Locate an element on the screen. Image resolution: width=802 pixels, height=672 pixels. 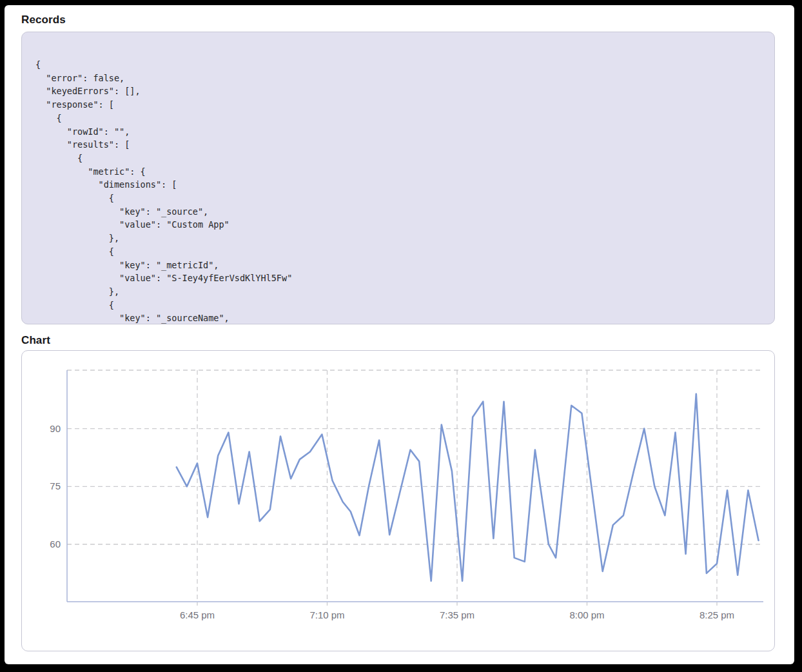
x-tick-label: 7:10 pm is located at coordinates (327, 615).